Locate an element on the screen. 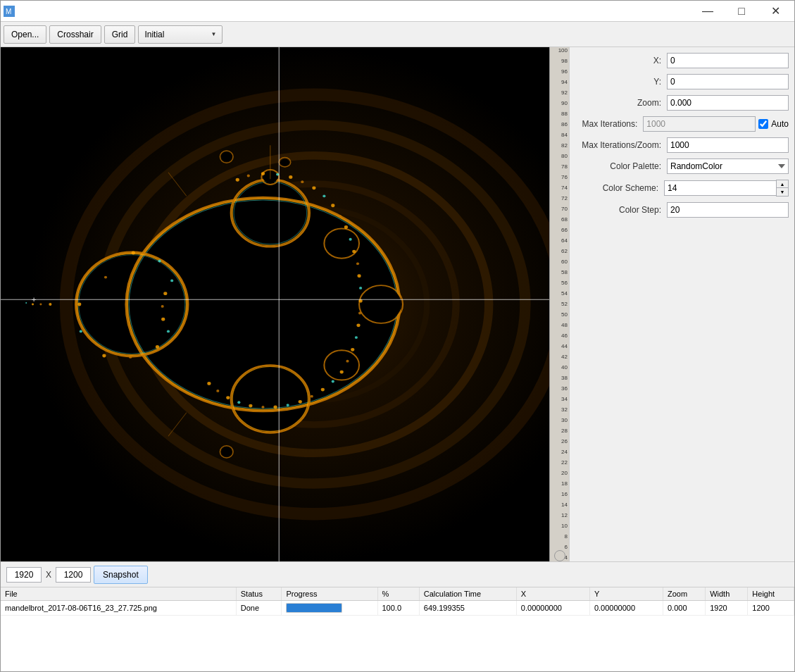  ruler-60: 60 is located at coordinates (565, 262).